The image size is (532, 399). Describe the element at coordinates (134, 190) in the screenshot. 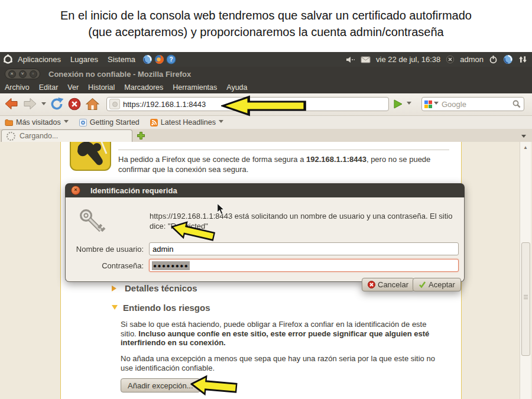

I see `dialog-title: Identificación requerida` at that location.